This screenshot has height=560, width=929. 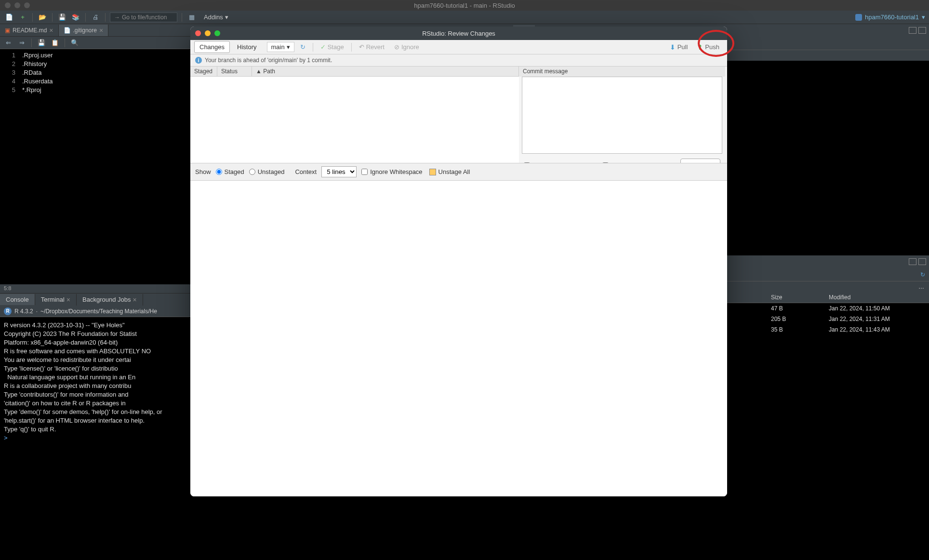 I want to click on show-label: Show, so click(x=203, y=172).